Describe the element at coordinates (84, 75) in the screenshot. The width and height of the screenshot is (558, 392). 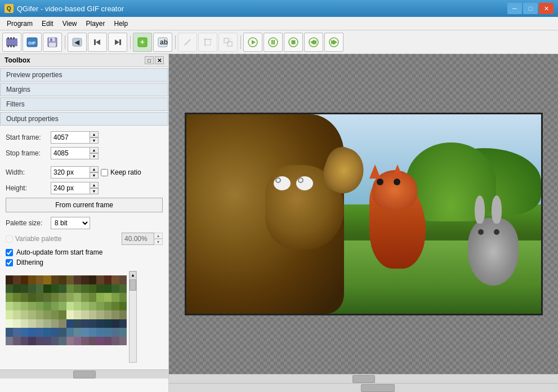
I see `preview-properties-header: Preview properties` at that location.